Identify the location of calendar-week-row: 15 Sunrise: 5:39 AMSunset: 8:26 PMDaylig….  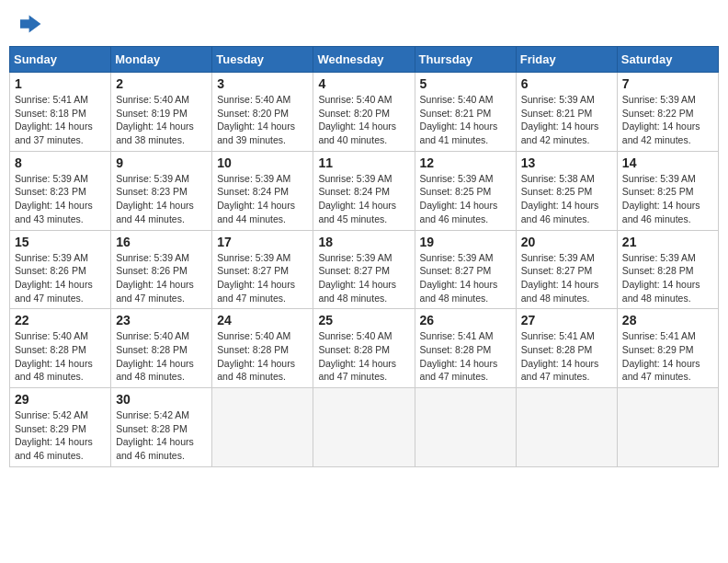
(364, 270).